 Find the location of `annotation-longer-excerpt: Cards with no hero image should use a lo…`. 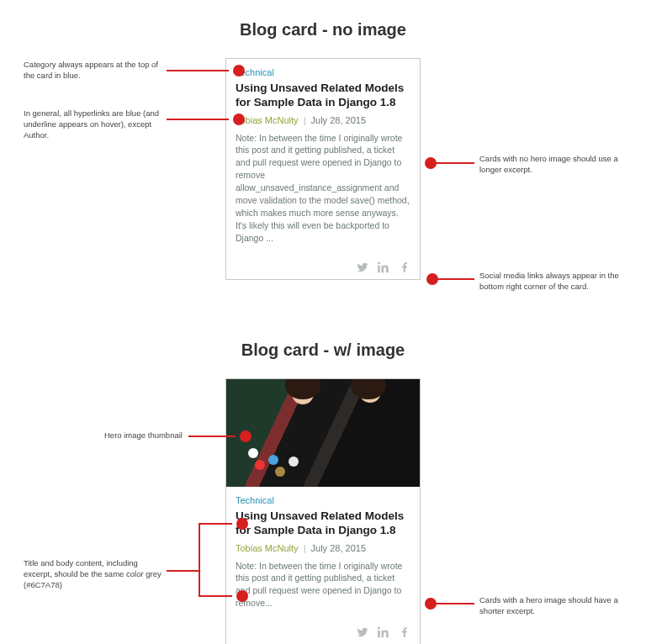

annotation-longer-excerpt: Cards with no hero image should use a lo… is located at coordinates (551, 165).